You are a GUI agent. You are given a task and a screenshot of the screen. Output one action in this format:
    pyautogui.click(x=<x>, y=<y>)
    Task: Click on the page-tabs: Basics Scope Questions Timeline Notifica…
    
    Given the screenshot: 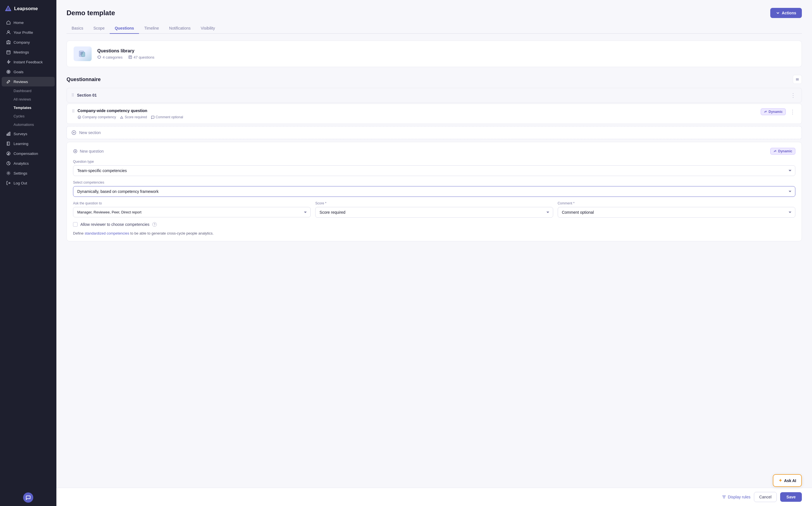 What is the action you would take?
    pyautogui.click(x=434, y=28)
    